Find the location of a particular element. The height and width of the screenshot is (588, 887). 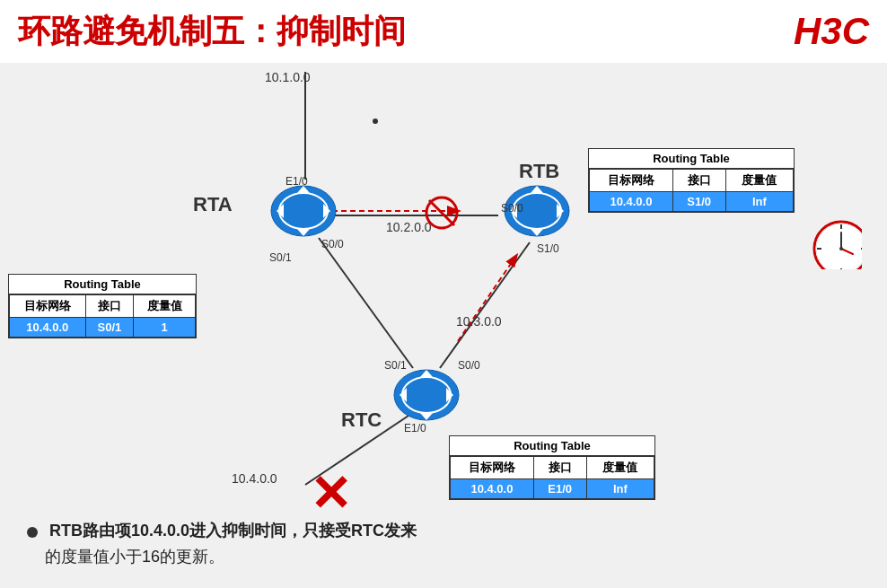

rtc-row1-metric: Inf is located at coordinates (619, 489).